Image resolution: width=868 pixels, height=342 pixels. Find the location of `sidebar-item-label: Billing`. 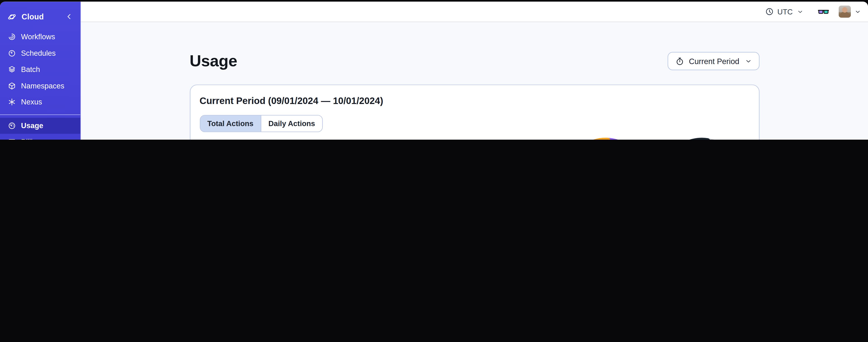

sidebar-item-label: Billing is located at coordinates (31, 139).